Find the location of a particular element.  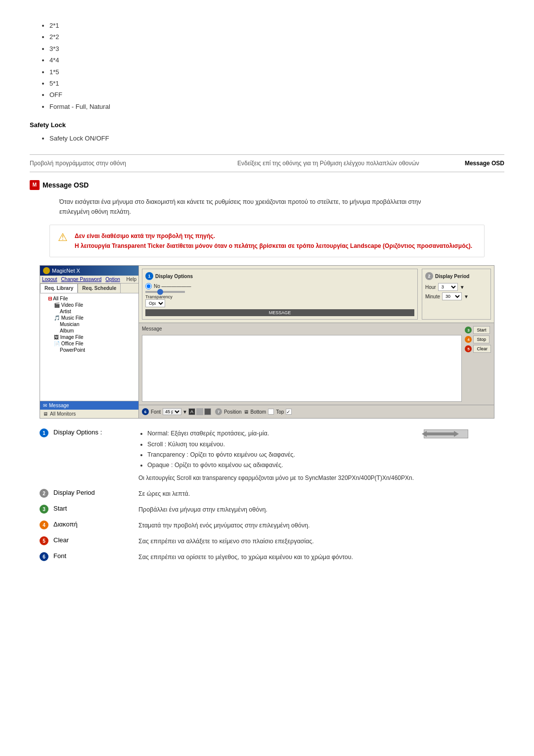

sc-normal-label: No —————— is located at coordinates (173, 286).